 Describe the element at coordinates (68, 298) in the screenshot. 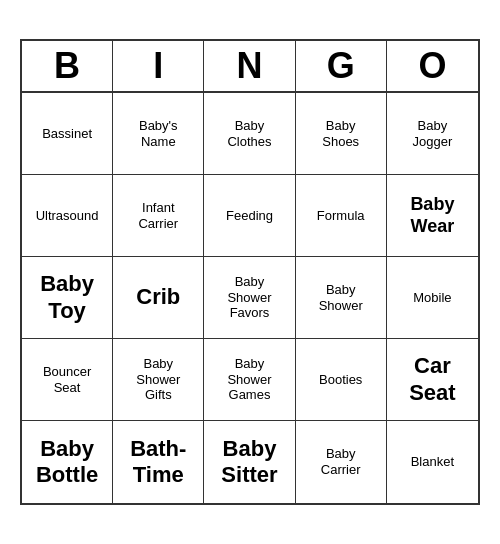

I see `bingo-cell: BabyToy` at that location.